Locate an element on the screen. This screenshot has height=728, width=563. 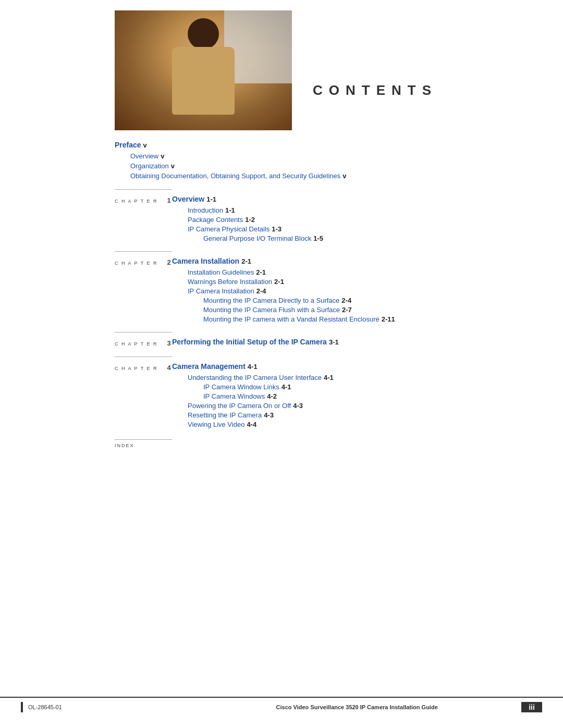
ch2-mount-vandal-page: 2-11 is located at coordinates (388, 319).